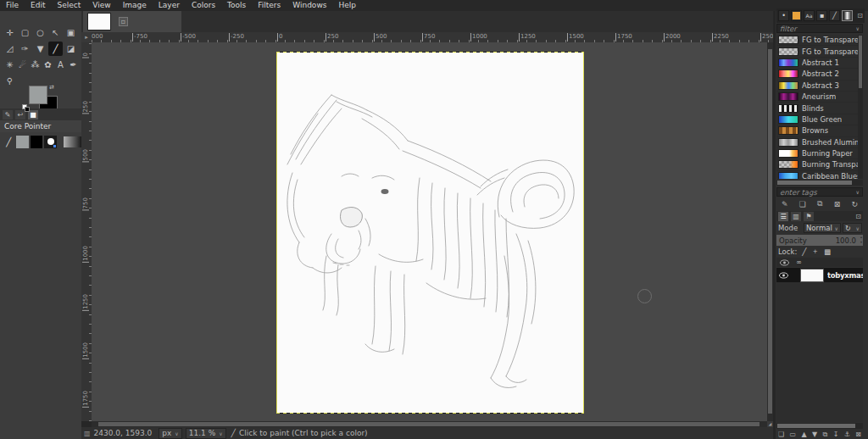 The height and width of the screenshot is (439, 868). I want to click on menu-image: Image, so click(135, 5).